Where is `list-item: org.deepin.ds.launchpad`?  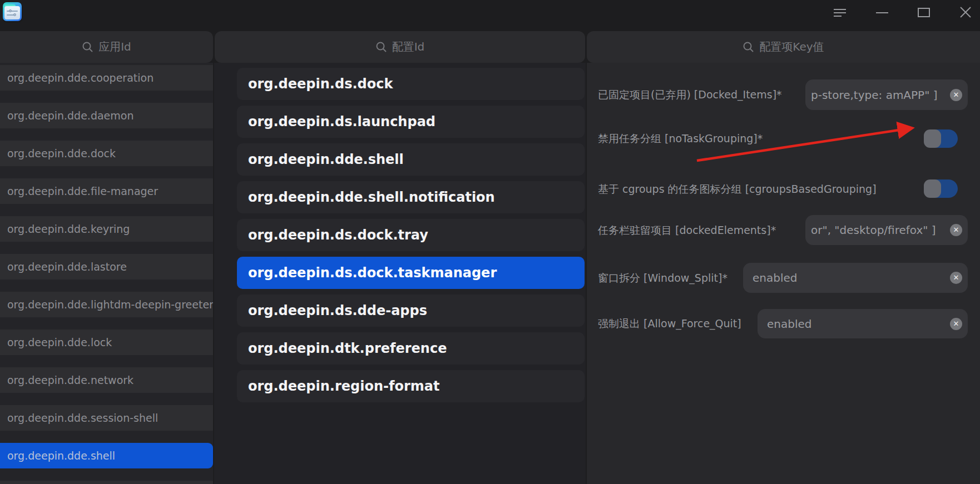
list-item: org.deepin.ds.launchpad is located at coordinates (410, 122).